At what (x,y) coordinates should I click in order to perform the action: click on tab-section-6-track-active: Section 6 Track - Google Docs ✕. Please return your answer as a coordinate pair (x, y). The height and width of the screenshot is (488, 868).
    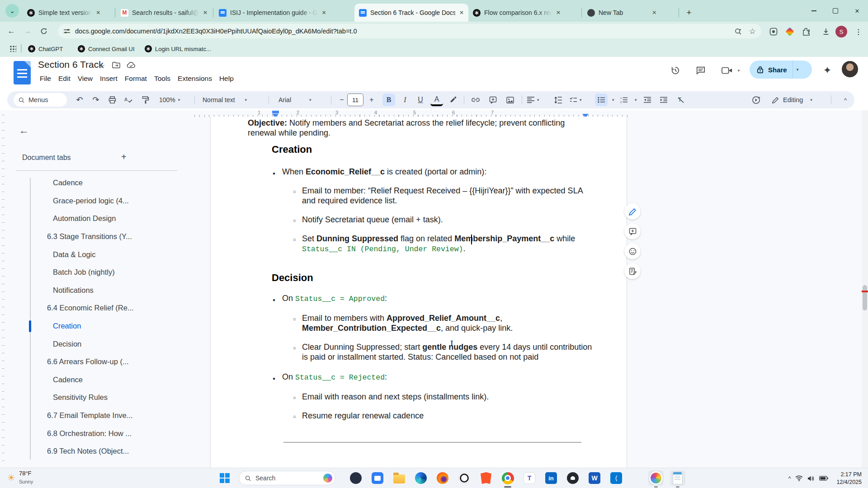
    Looking at the image, I should click on (411, 13).